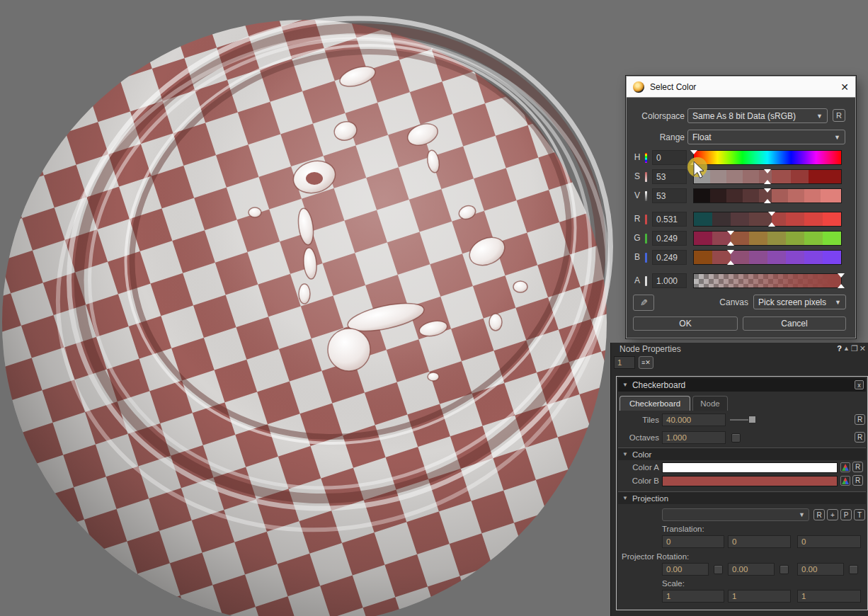 Image resolution: width=868 pixels, height=616 pixels. Describe the element at coordinates (829, 596) in the screenshot. I see `scale-z-input: 1` at that location.